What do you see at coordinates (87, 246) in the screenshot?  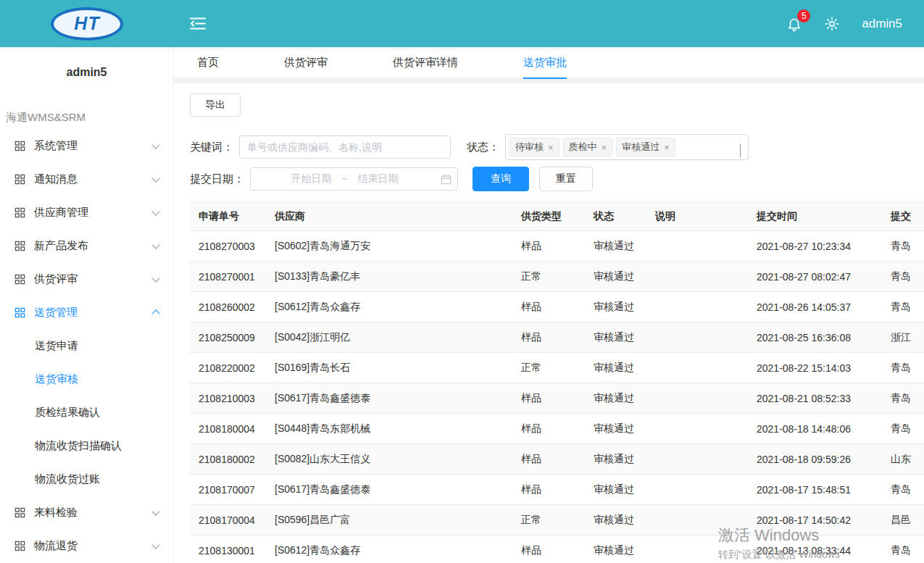 I see `sidebar-item-new-product-release: 新产品发布` at bounding box center [87, 246].